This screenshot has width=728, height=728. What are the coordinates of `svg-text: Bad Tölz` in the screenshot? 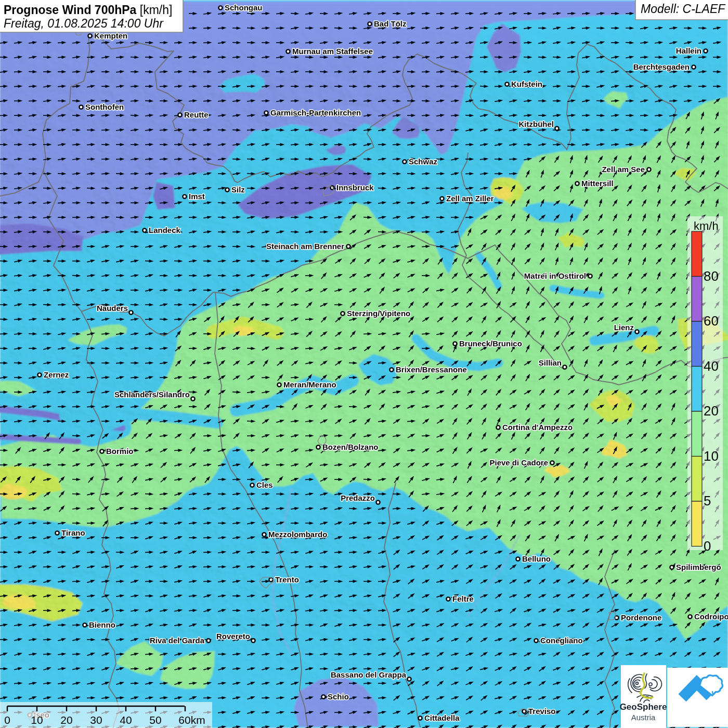 It's located at (390, 24).